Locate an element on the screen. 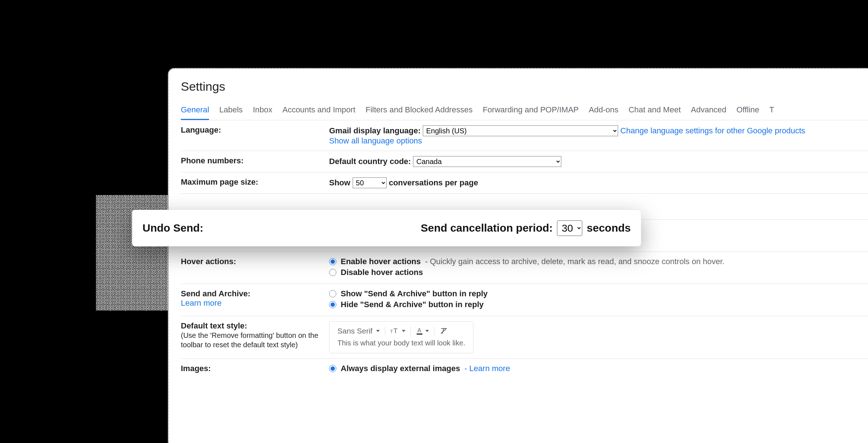 The height and width of the screenshot is (443, 868). country-code-select: Canada is located at coordinates (487, 162).